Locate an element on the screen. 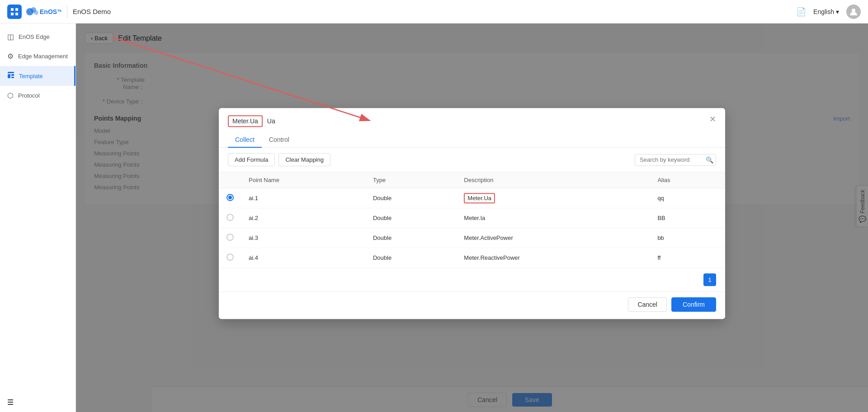 The image size is (868, 412). dialog-header-left: Meter.Ua Ua is located at coordinates (251, 121).